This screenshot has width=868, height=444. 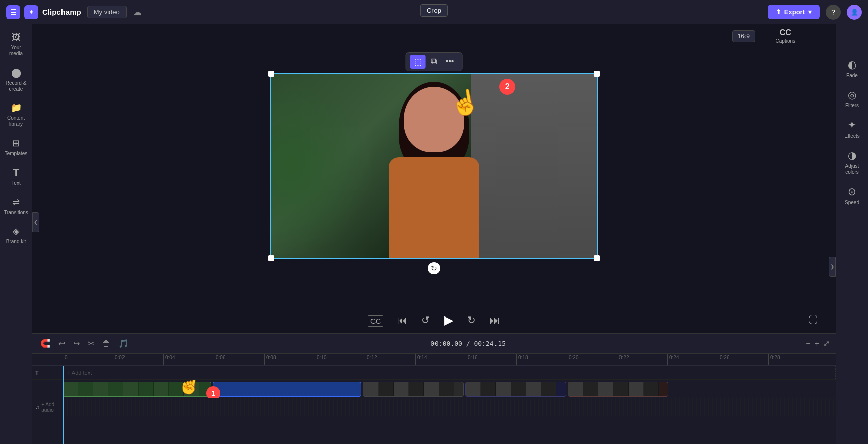 What do you see at coordinates (433, 61) in the screenshot?
I see `pip-tool-button: ⧉` at bounding box center [433, 61].